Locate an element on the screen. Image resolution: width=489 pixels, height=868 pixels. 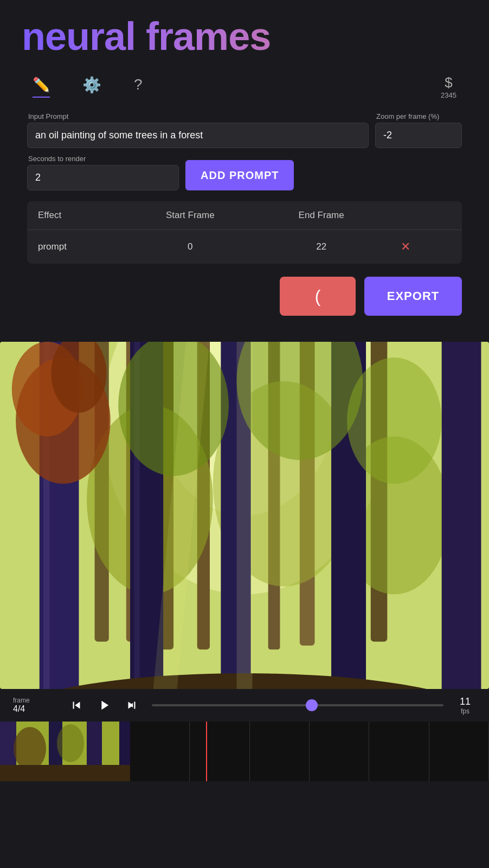
skip-forward-icon is located at coordinates (132, 705).